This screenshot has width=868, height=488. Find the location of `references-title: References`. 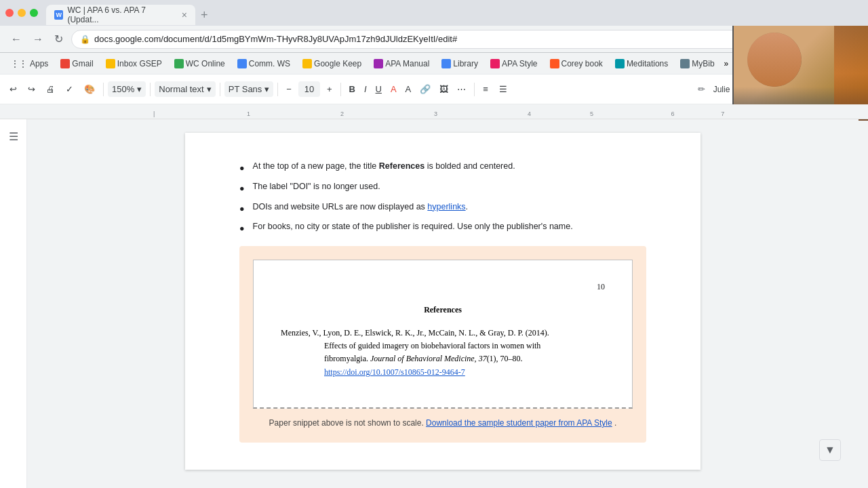

references-title: References is located at coordinates (443, 310).